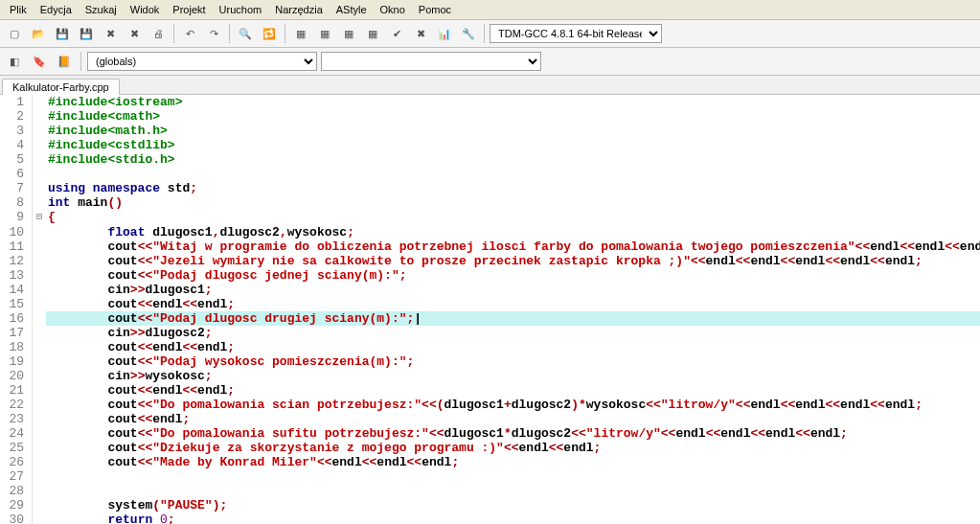  Describe the element at coordinates (490, 448) in the screenshot. I see `code-line: 25 cout<<"Dziekuje za skorzystanie z moj…` at that location.